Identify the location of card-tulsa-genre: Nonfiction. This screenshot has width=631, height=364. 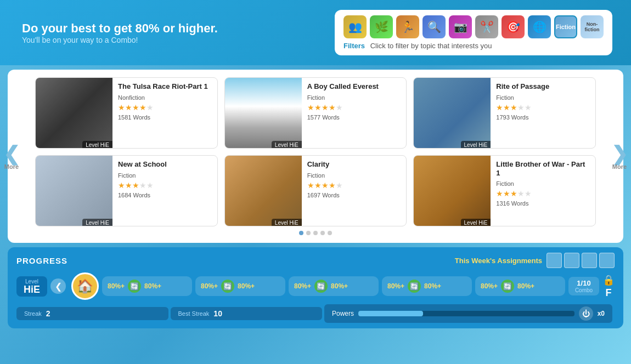
(163, 98).